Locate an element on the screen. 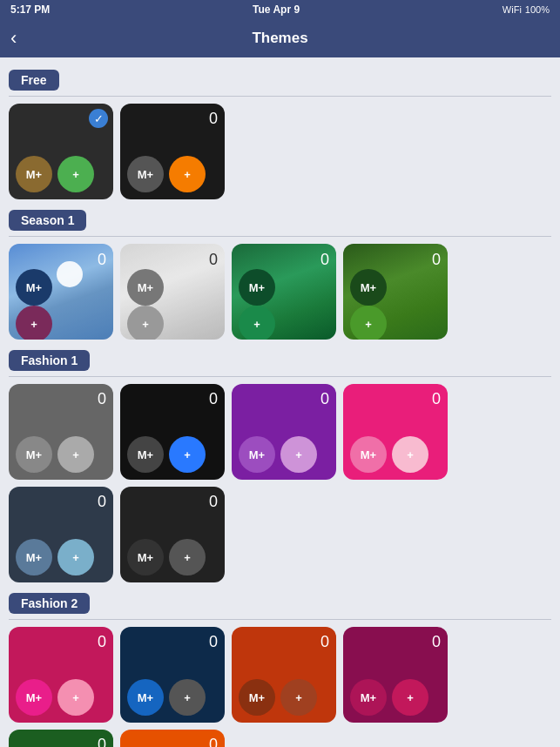 The image size is (560, 747). section-label-free: Free is located at coordinates (34, 80).